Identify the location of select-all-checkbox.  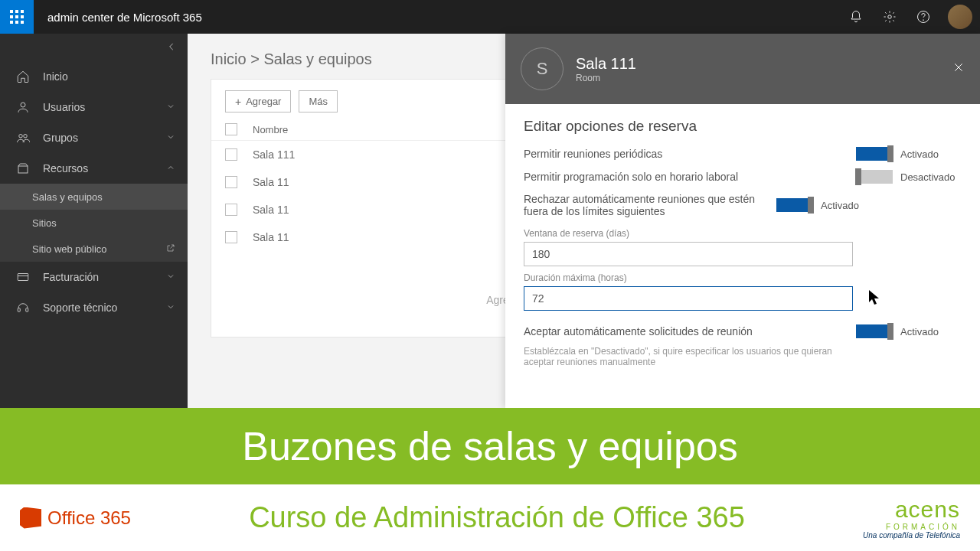
(231, 129).